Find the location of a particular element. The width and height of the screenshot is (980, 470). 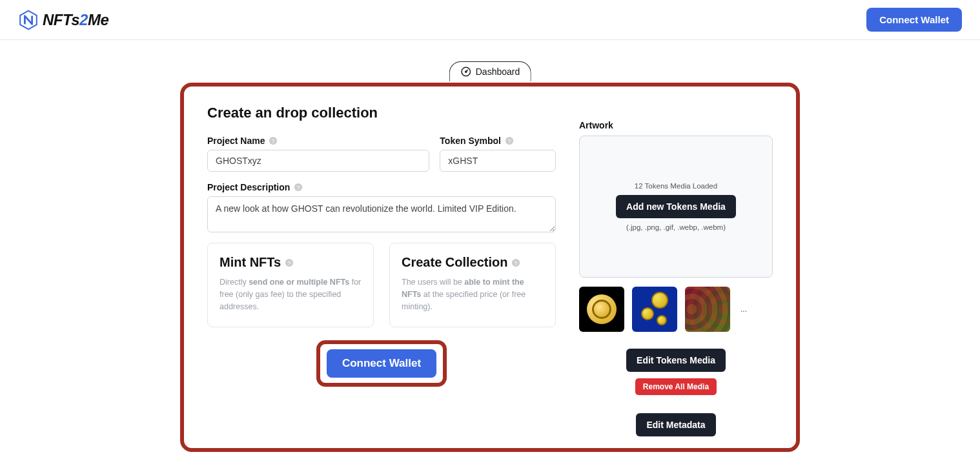

artwork-formats-hint: (.jpg, .png, .gif, .webp, .webm) is located at coordinates (676, 227).